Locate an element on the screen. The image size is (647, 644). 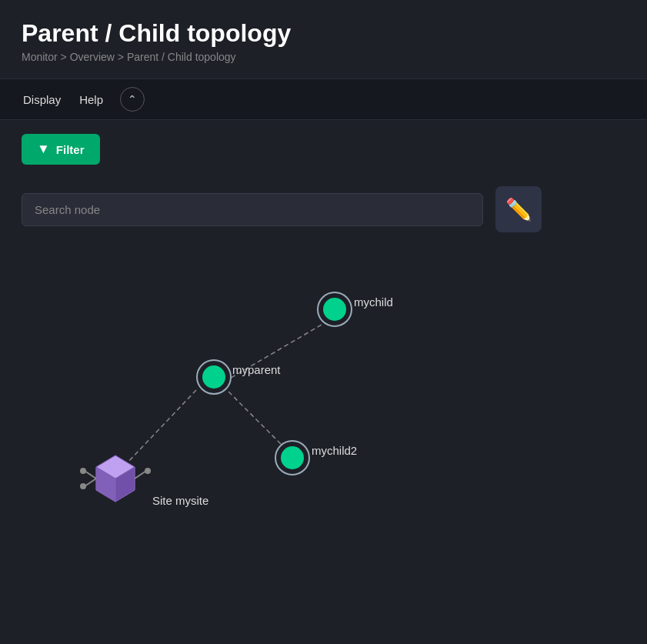
page-title: Parent / Child topology is located at coordinates (323, 33).